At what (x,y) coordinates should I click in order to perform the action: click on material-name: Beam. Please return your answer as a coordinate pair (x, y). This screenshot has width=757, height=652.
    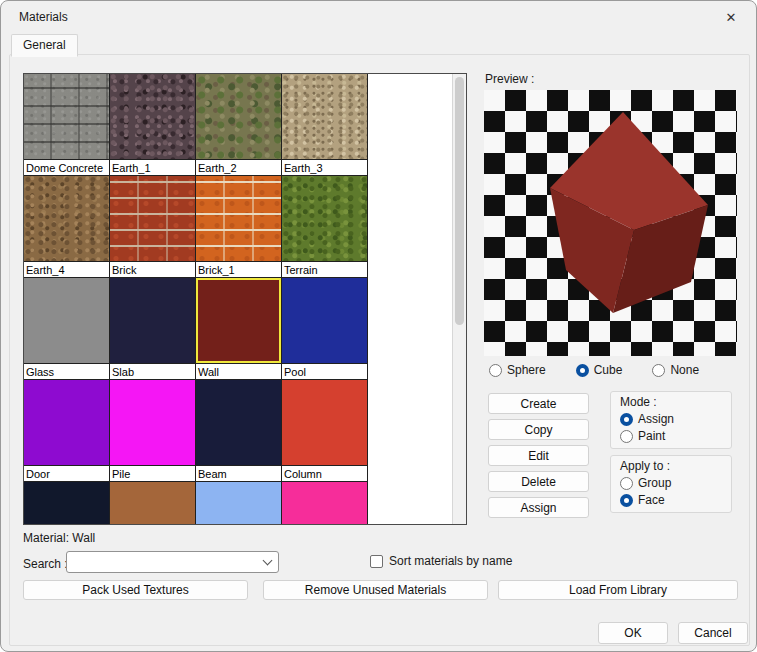
    Looking at the image, I should click on (238, 473).